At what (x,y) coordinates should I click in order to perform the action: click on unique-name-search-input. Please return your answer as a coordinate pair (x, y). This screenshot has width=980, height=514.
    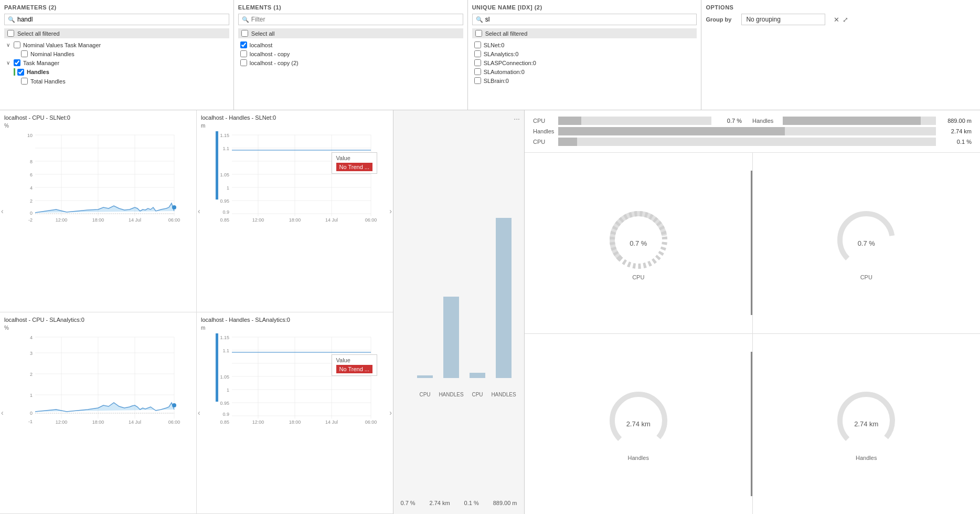
    Looking at the image, I should click on (590, 19).